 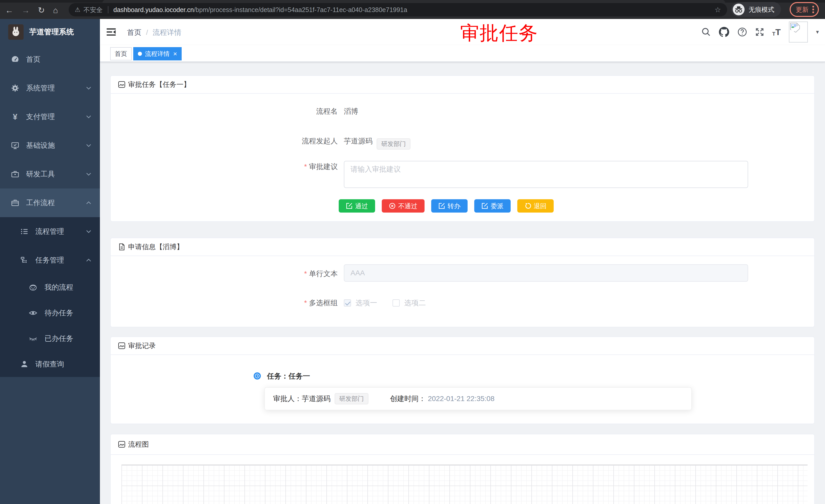 I want to click on sidebar-item-label: 任务管理, so click(x=50, y=260).